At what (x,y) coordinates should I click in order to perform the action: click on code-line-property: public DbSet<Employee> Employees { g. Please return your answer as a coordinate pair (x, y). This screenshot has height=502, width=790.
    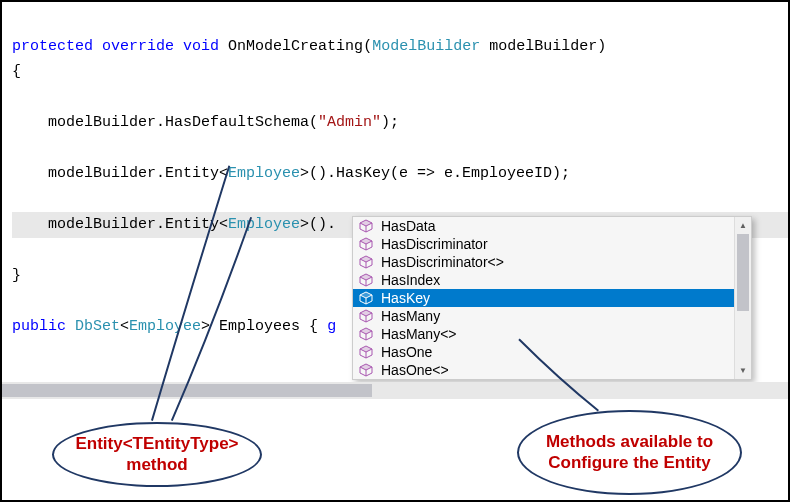
    Looking at the image, I should click on (174, 326).